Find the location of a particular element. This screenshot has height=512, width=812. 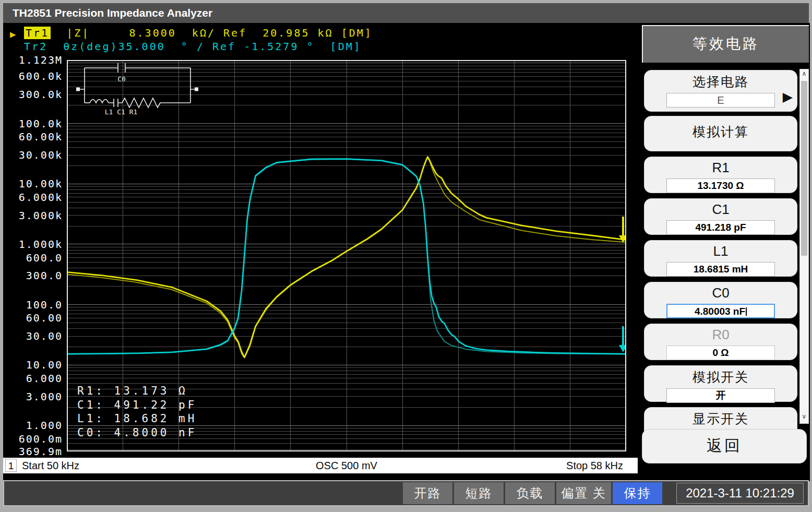

c1-button: C1 491.218 pF is located at coordinates (721, 217).